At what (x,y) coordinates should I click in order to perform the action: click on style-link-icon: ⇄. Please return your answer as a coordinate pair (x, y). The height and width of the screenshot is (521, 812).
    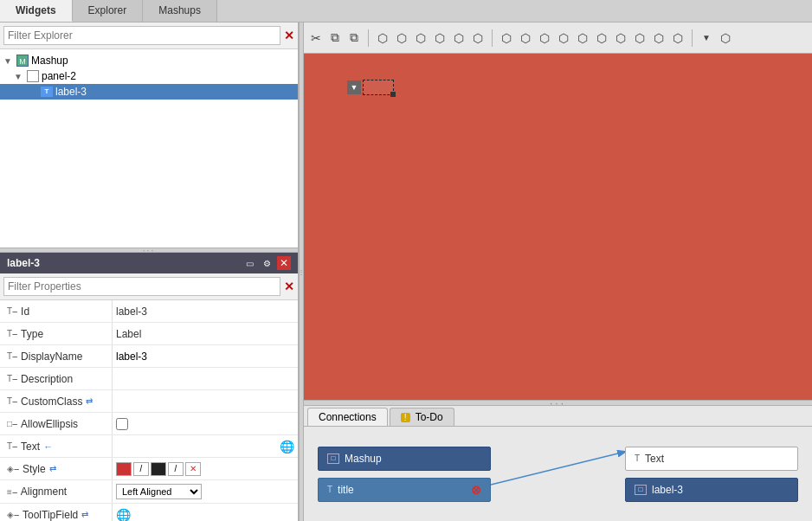
    Looking at the image, I should click on (53, 469).